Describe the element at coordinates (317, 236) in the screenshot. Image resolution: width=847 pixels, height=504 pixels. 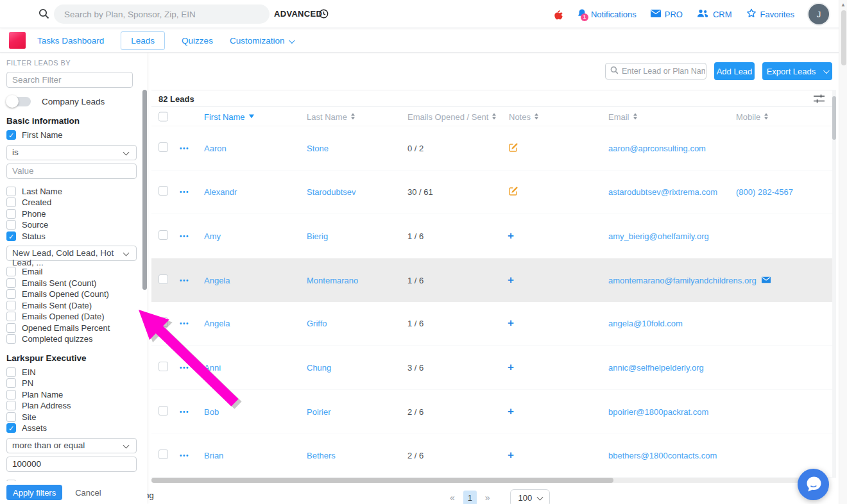
I see `last-name-link: Bierig` at that location.